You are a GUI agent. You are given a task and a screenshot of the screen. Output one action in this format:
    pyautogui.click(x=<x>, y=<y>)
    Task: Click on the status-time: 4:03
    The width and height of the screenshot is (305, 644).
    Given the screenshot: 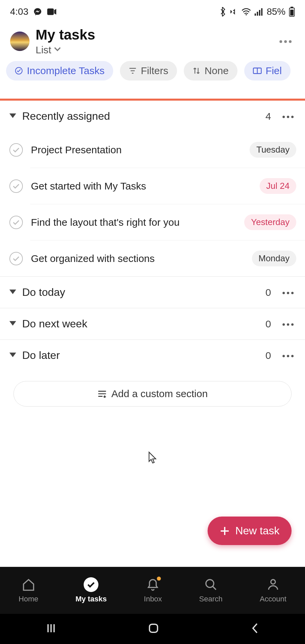 What is the action you would take?
    pyautogui.click(x=19, y=12)
    